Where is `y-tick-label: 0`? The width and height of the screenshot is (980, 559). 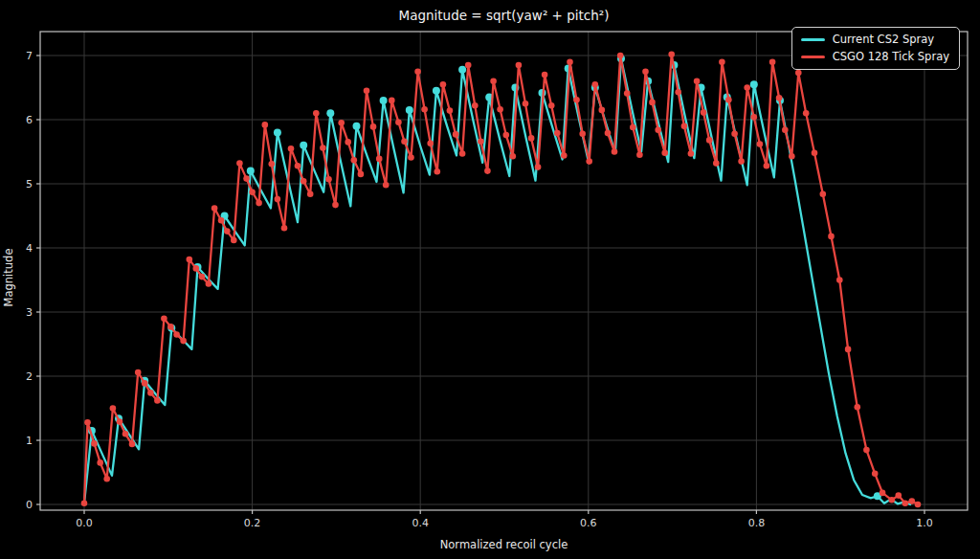
y-tick-label: 0 is located at coordinates (29, 505).